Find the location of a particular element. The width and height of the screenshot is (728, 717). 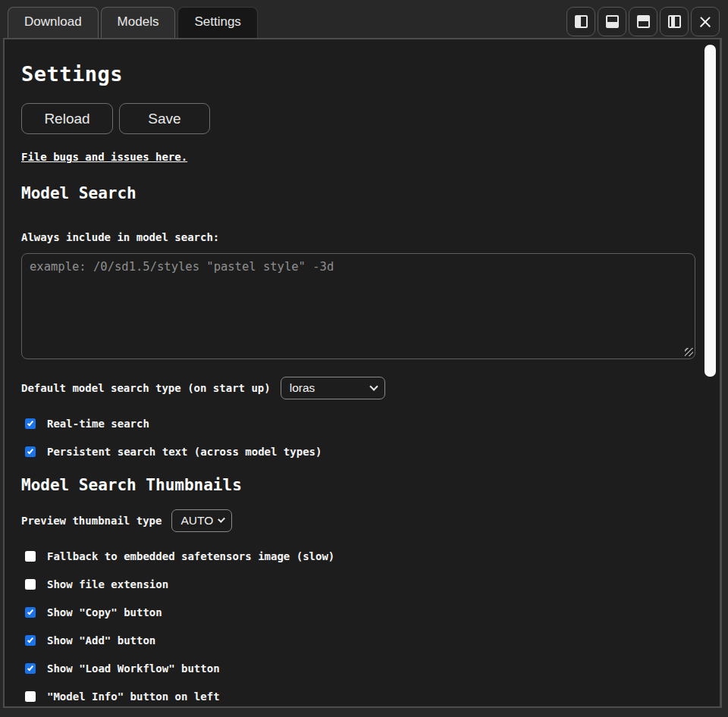

action-row: Reload Save is located at coordinates (355, 118).